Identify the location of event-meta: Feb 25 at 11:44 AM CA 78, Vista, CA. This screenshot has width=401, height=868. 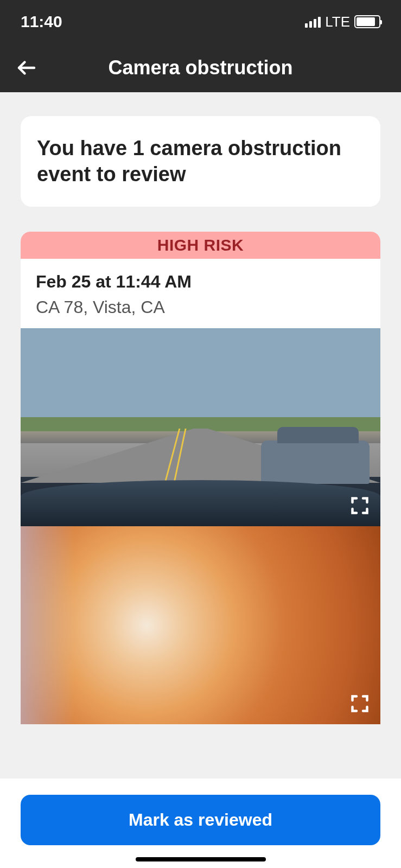
(201, 293).